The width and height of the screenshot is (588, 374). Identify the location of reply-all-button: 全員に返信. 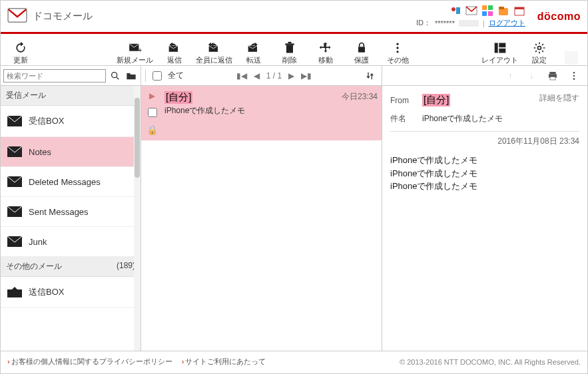
(214, 51).